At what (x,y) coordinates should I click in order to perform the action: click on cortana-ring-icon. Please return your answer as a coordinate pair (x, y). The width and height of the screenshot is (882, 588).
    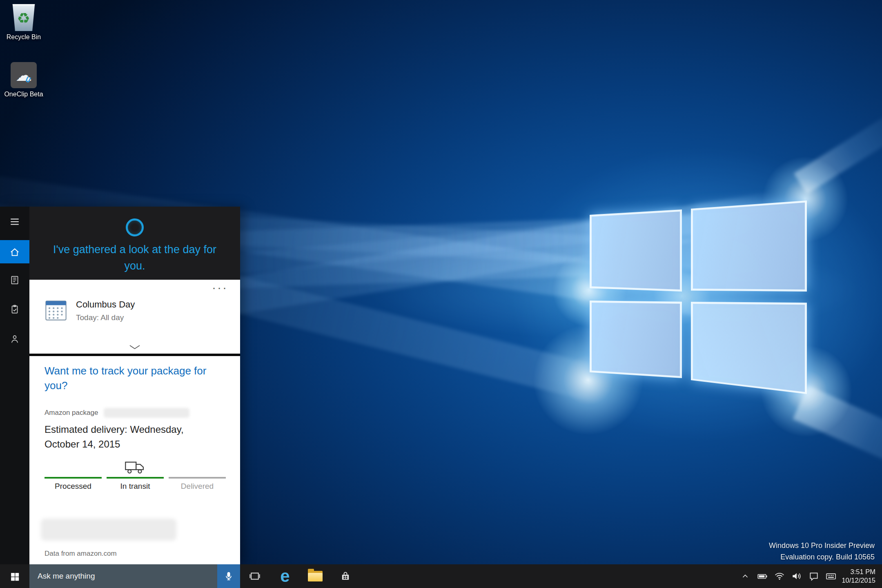
    Looking at the image, I should click on (135, 227).